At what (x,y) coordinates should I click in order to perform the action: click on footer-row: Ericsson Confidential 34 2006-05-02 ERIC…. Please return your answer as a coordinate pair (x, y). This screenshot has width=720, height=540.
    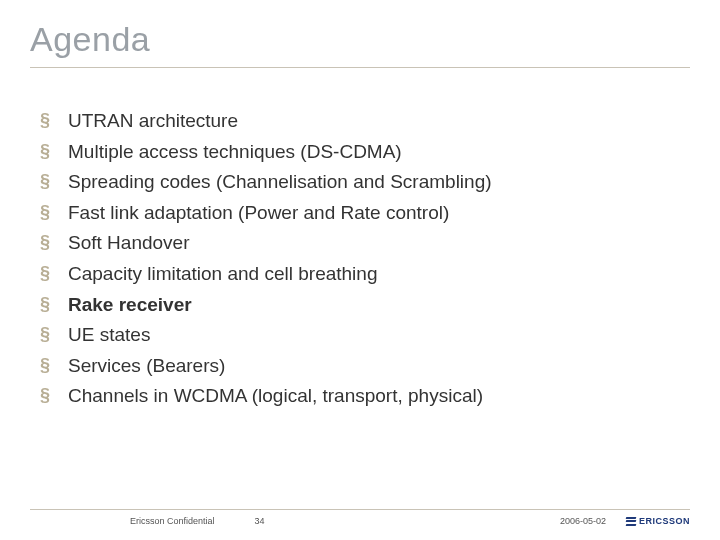
    Looking at the image, I should click on (360, 521).